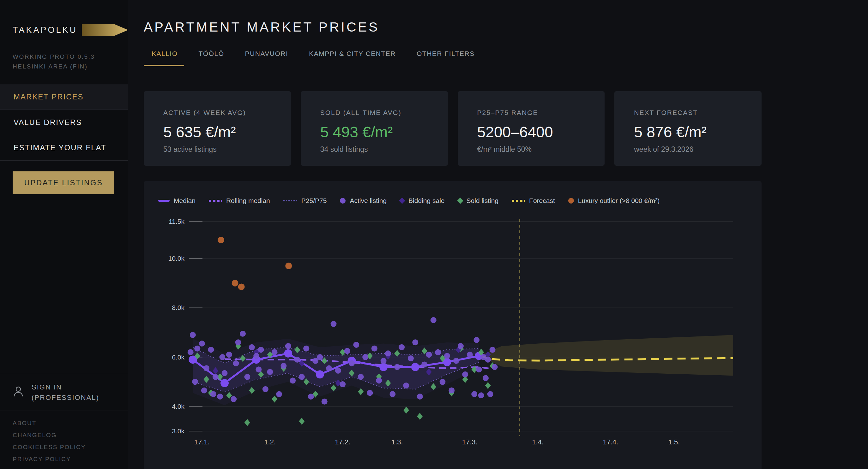  What do you see at coordinates (49, 447) in the screenshot?
I see `footer-link-cookieless-policy: COOKIELESS POLICY` at bounding box center [49, 447].